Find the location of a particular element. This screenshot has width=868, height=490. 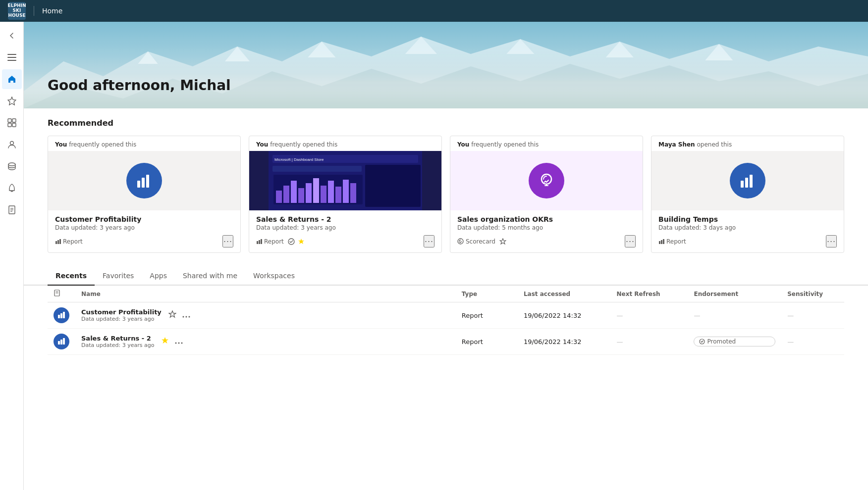

card4-more-button: ··· is located at coordinates (831, 242).